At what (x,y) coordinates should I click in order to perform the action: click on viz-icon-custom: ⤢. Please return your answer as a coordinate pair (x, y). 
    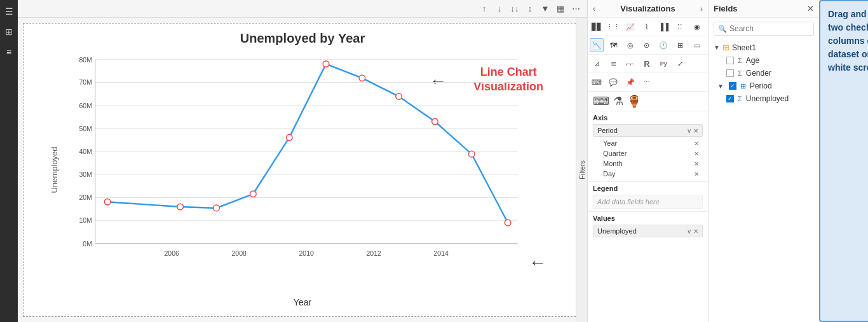
    Looking at the image, I should click on (680, 64).